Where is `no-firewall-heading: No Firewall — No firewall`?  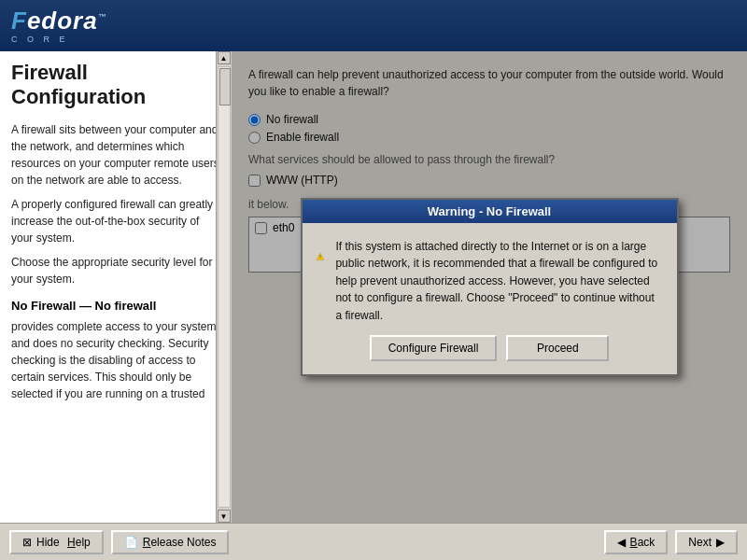 no-firewall-heading: No Firewall — No firewall is located at coordinates (116, 306).